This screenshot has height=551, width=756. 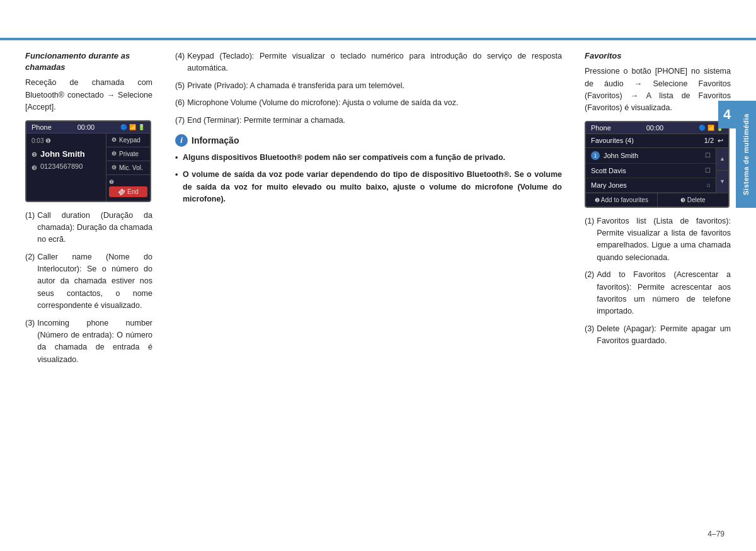 What do you see at coordinates (141, 127) in the screenshot?
I see `battery-icon: 🔋` at bounding box center [141, 127].